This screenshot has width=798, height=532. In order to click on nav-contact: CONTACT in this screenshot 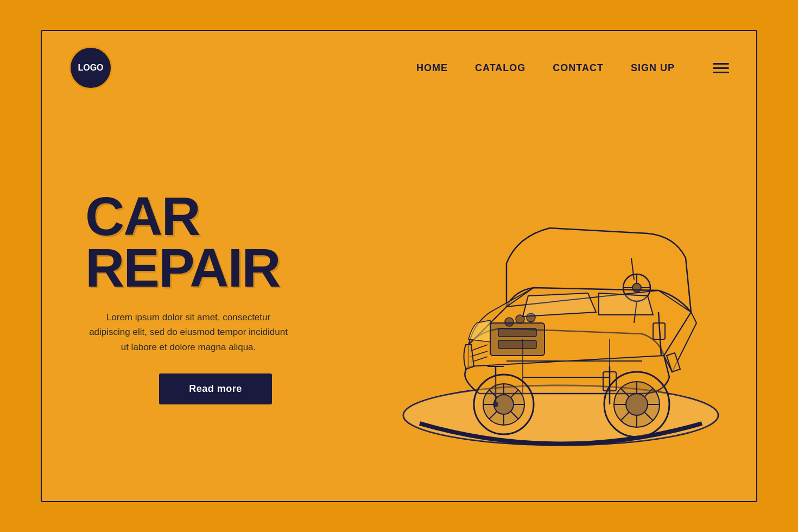, I will do `click(578, 68)`.